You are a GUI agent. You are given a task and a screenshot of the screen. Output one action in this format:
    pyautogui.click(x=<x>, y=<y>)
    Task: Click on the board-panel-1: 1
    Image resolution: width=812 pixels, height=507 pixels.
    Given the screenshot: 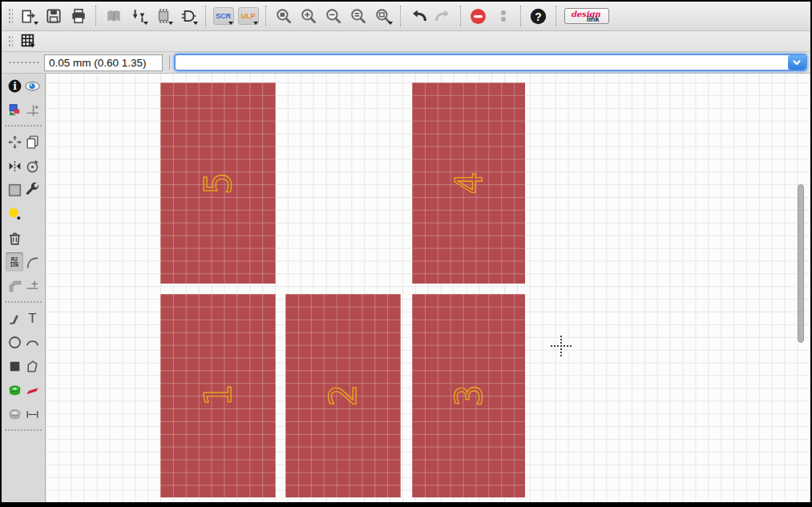 What is the action you would take?
    pyautogui.click(x=218, y=396)
    